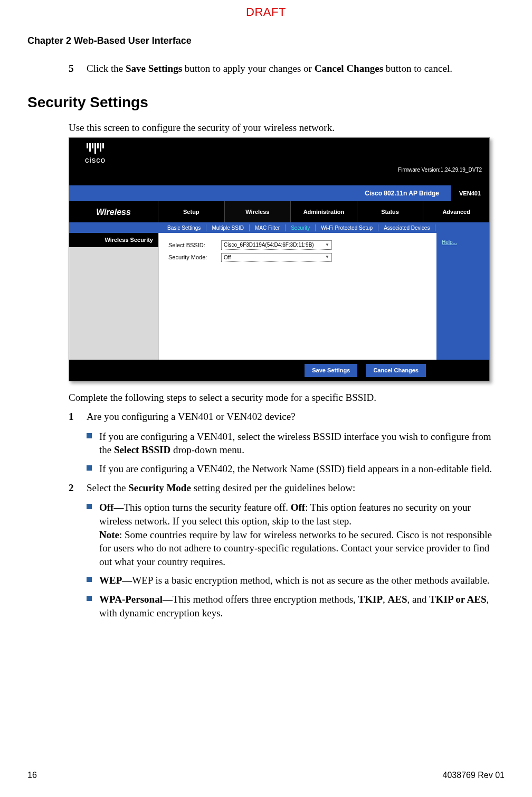 This screenshot has width=532, height=797. Describe the element at coordinates (298, 507) in the screenshot. I see `t-bold: Off` at that location.